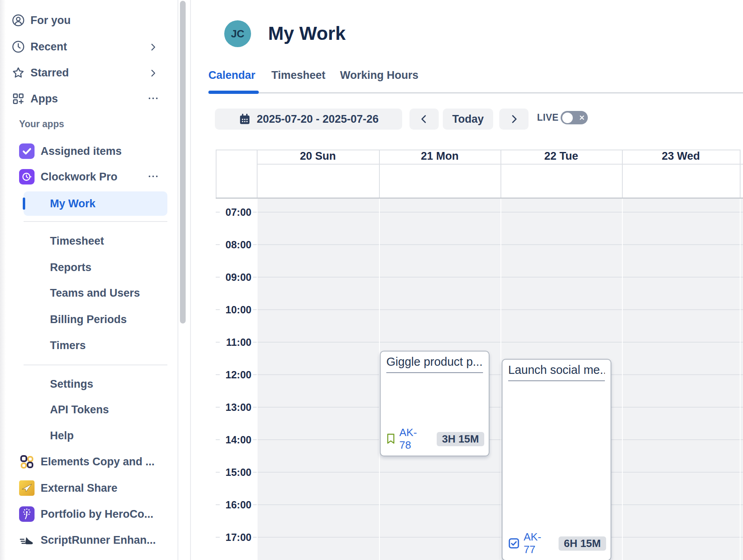  What do you see at coordinates (583, 544) in the screenshot?
I see `duration-badge: 6H 15M` at bounding box center [583, 544].